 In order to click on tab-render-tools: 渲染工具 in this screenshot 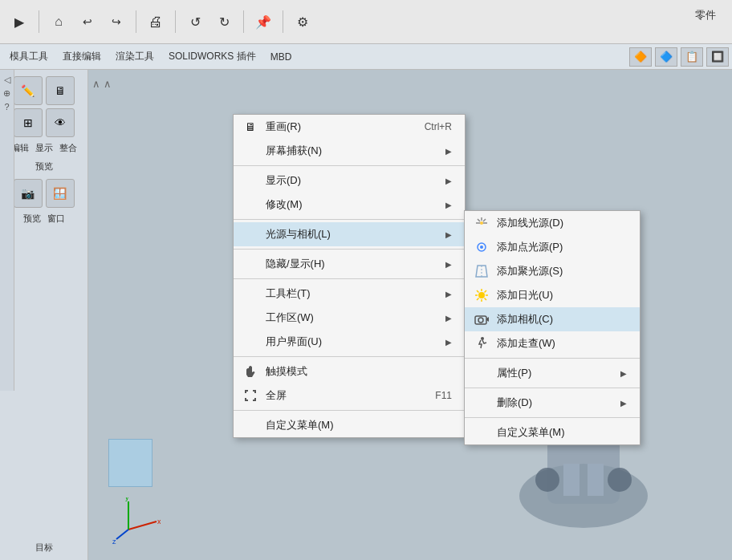, I will do `click(135, 56)`.